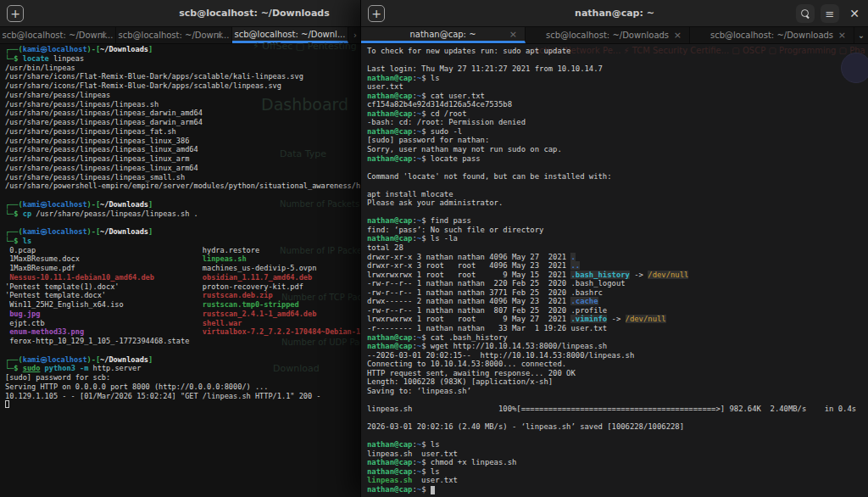  I want to click on terminal-line: Last login: Thu May 27 11:21:27 2021 fro…, so click(617, 70).